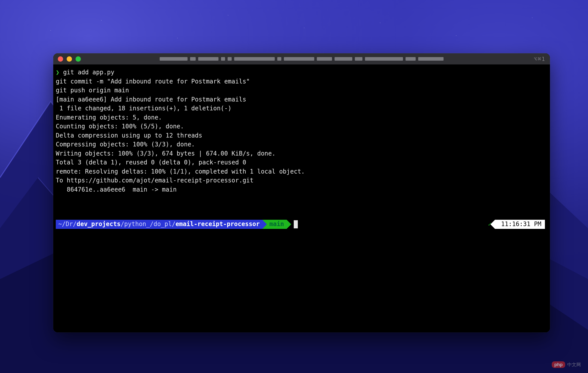 The width and height of the screenshot is (588, 373). What do you see at coordinates (217, 224) in the screenshot?
I see `path-part: email-receipt-processor` at bounding box center [217, 224].